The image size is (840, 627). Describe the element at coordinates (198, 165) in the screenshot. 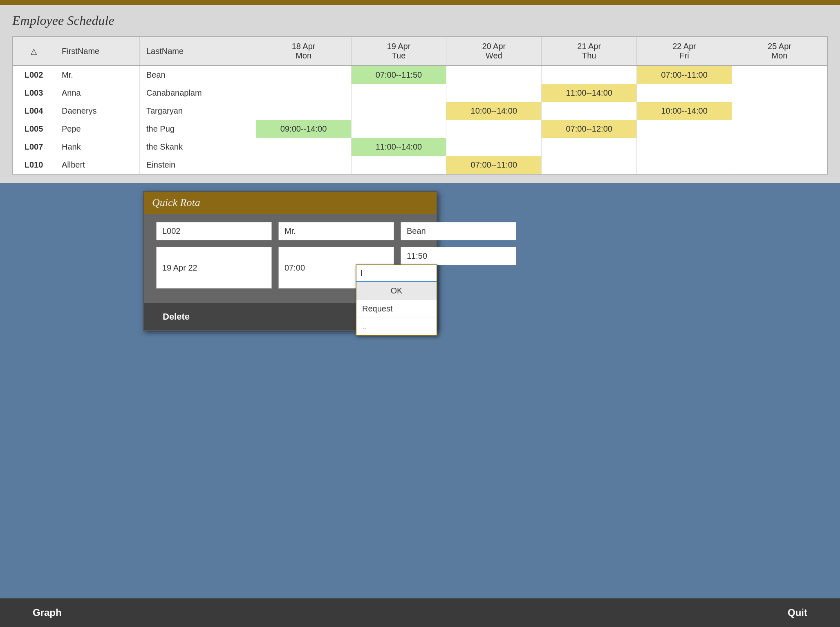

I see `cell-lastname: Einstein` at that location.